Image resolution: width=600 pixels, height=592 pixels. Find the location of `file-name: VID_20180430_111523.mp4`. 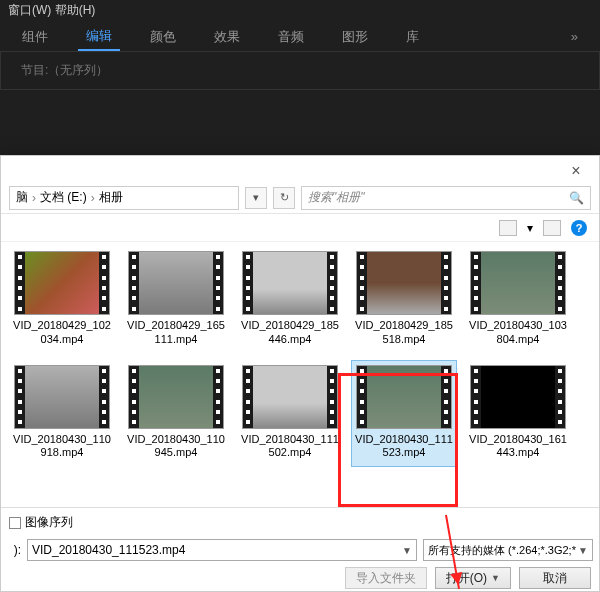

file-name: VID_20180430_111523.mp4 is located at coordinates (404, 447).